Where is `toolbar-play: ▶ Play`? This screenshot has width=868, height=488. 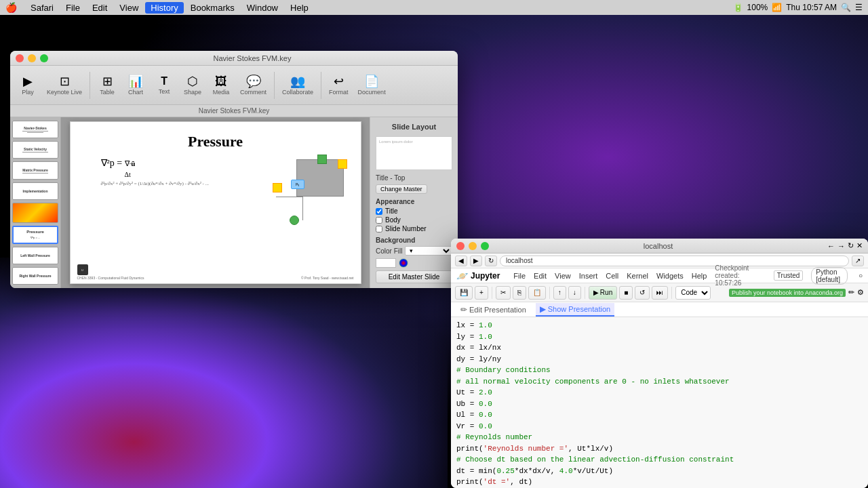 toolbar-play: ▶ Play is located at coordinates (28, 85).